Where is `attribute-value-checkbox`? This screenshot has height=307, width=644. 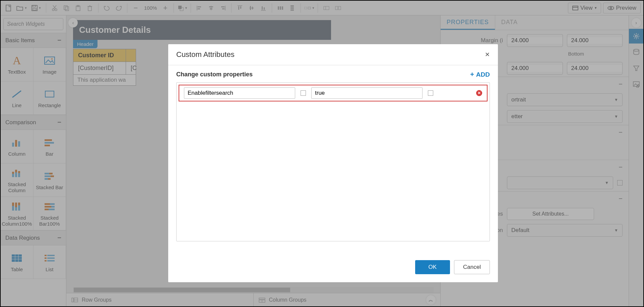 attribute-value-checkbox is located at coordinates (431, 93).